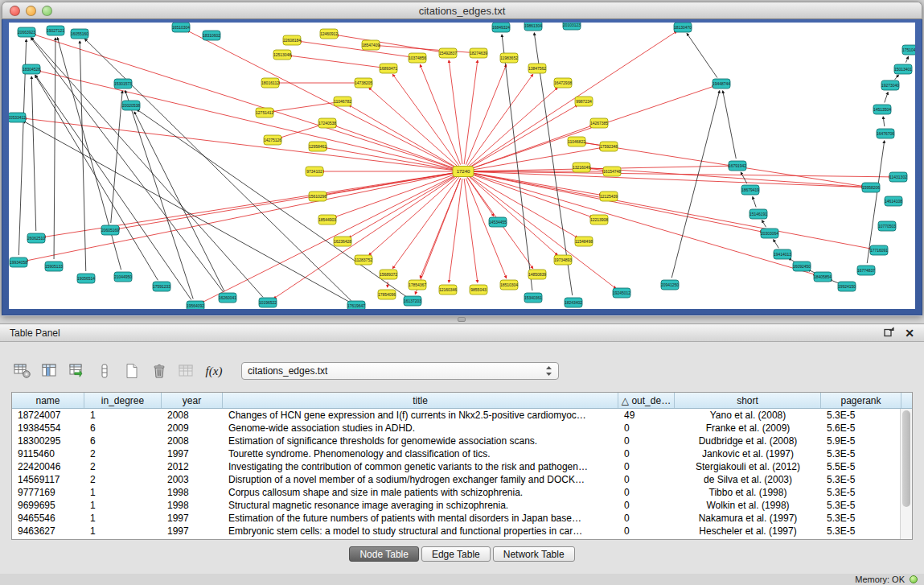 This screenshot has width=924, height=585. Describe the element at coordinates (462, 454) in the screenshot. I see `table-row: 911546021997Tourette syndrome. Phenomeno…` at that location.